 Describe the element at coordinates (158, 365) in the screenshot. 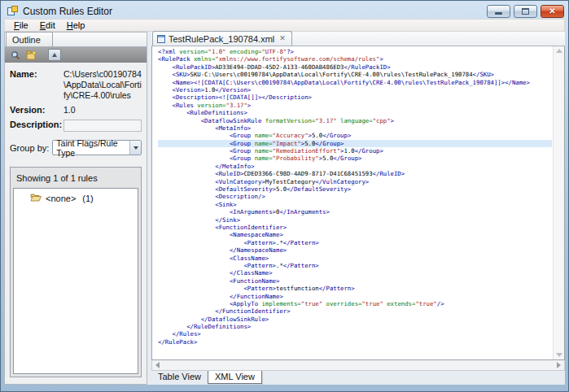

I see `scroll-left-icon` at that location.